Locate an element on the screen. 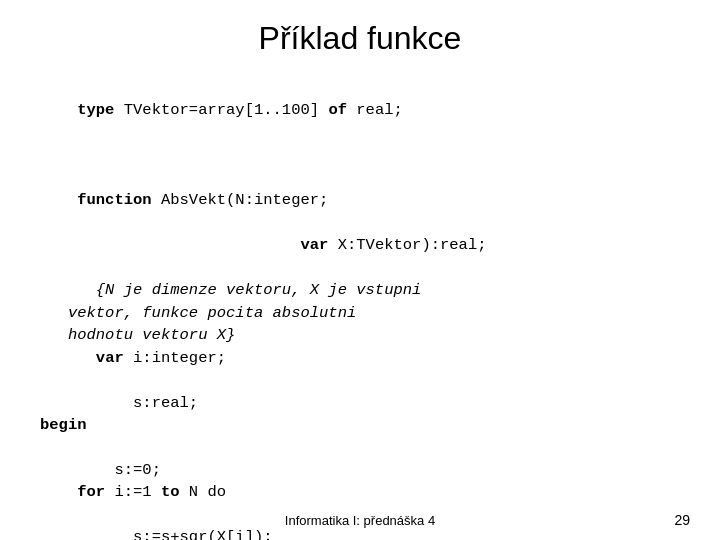  code-line-var2: var i:integer; is located at coordinates (152, 358).